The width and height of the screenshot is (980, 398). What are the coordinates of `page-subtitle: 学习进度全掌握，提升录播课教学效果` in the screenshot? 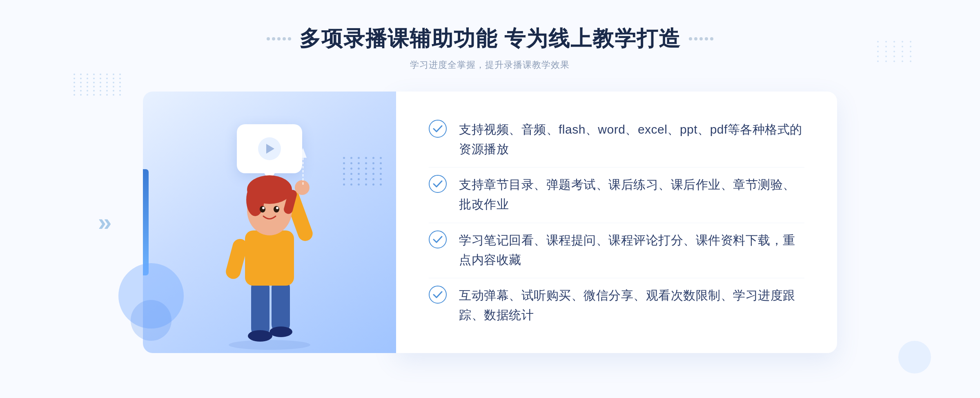 It's located at (490, 65).